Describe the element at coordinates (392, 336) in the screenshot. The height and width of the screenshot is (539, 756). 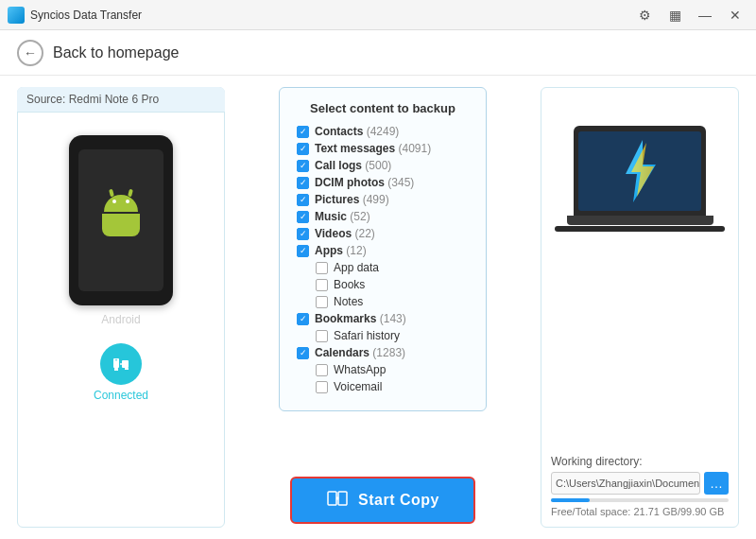
I see `checkbox-item-safarihistory: Safari history` at that location.